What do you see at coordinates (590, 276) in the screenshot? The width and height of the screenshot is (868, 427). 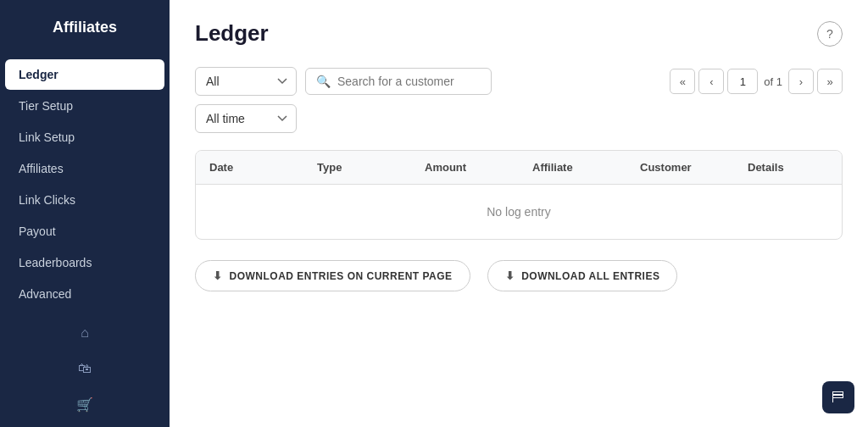 I see `download-all-label: DOWNLOAD ALL ENTRIES` at bounding box center [590, 276].